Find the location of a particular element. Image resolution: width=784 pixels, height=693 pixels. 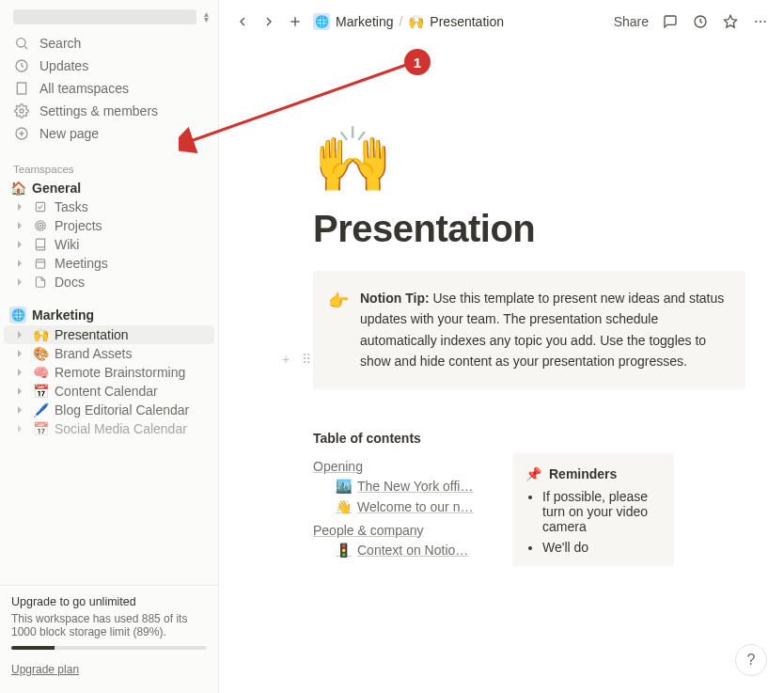

sidebar-item-tasks: Tasks is located at coordinates (109, 207).